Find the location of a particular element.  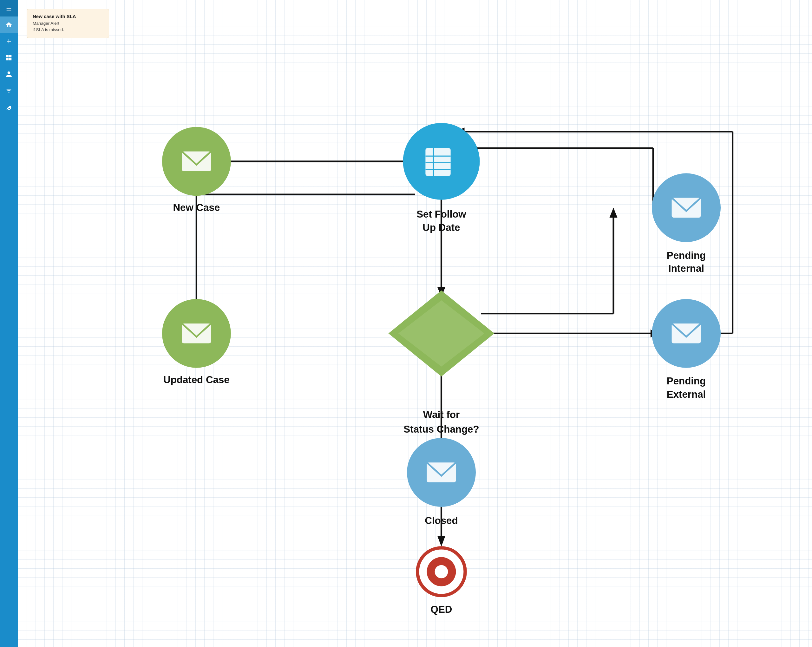

info-box: New case with SLA Manager Alert if SLA i… is located at coordinates (68, 23).